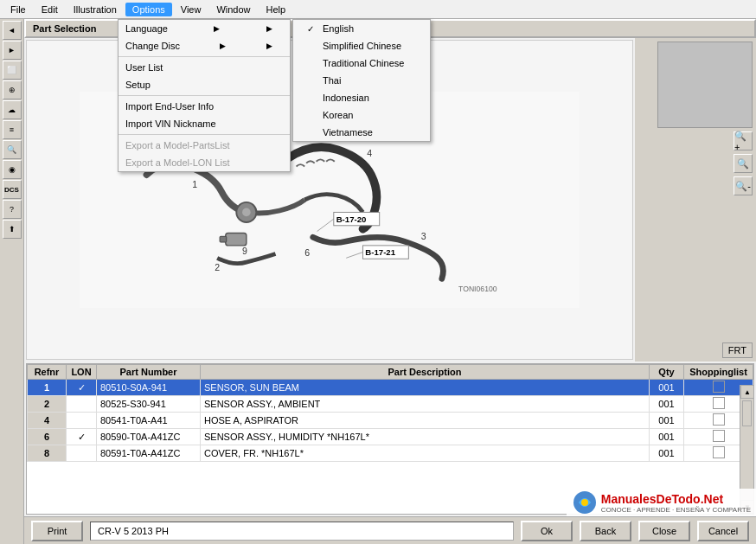 The image size is (756, 544). Describe the element at coordinates (204, 145) in the screenshot. I see `menu-export-parts: Export a Model-PartsList` at that location.